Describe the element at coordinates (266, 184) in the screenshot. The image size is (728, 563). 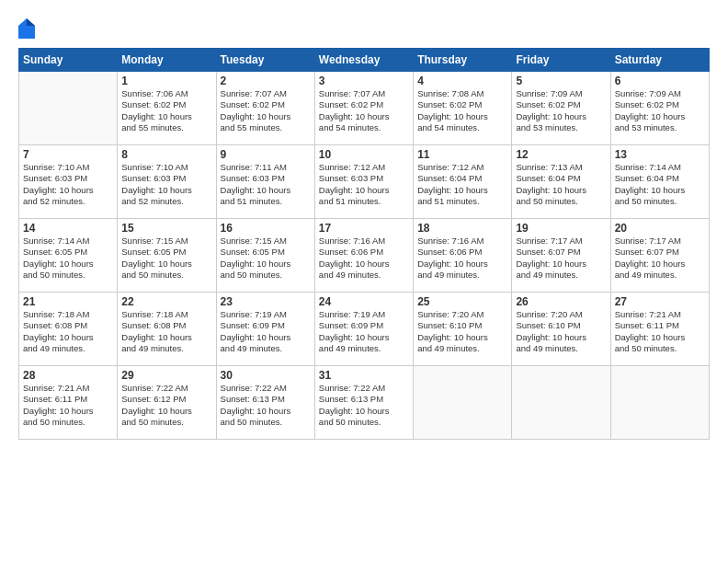
I see `day-info: Sunrise: 7:11 AM Sunset: 6:03 PM Dayligh…` at that location.